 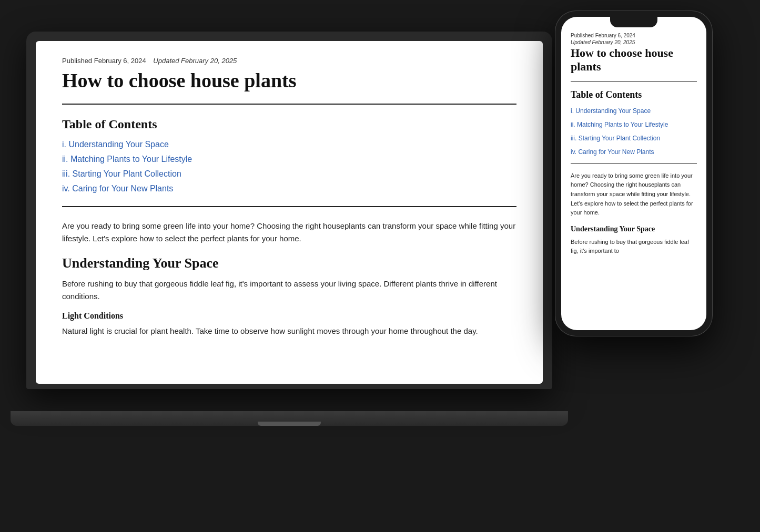 What do you see at coordinates (289, 174) in the screenshot?
I see `toc-item-3: iii. Starting Your Plant Collection` at bounding box center [289, 174].